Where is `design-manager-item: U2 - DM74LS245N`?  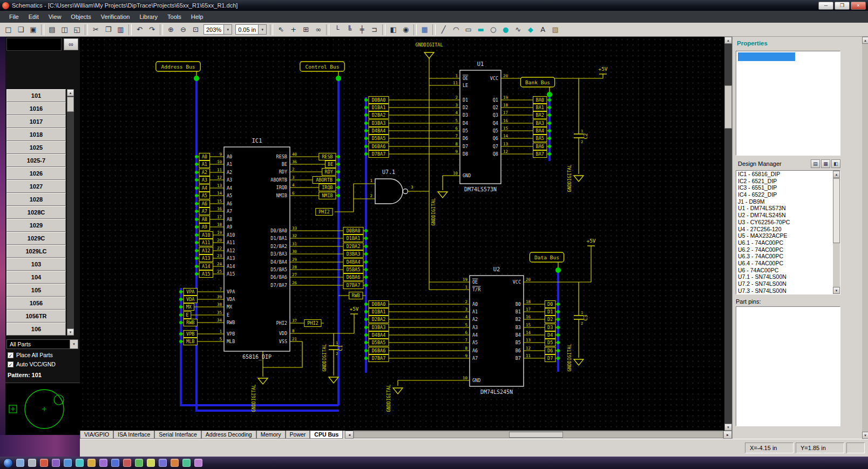 design-manager-item: U2 - DM74LS245N is located at coordinates (785, 215).